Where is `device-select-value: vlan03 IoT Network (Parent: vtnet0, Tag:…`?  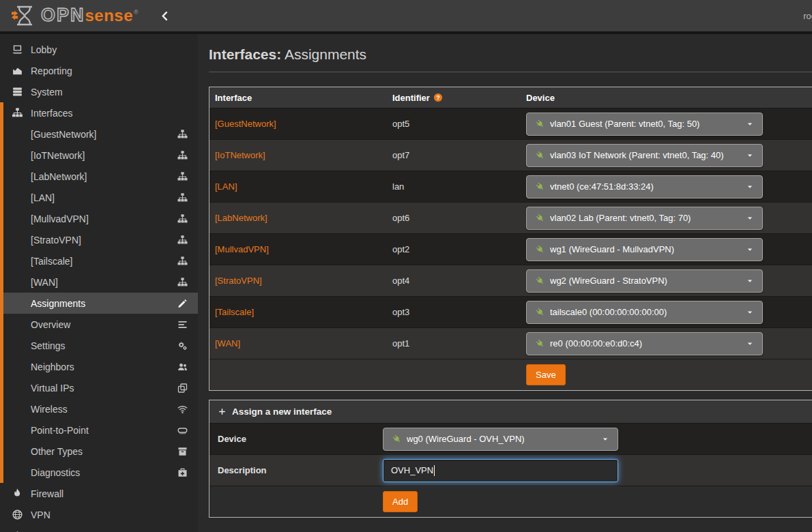
device-select-value: vlan03 IoT Network (Parent: vtnet0, Tag:… is located at coordinates (648, 156).